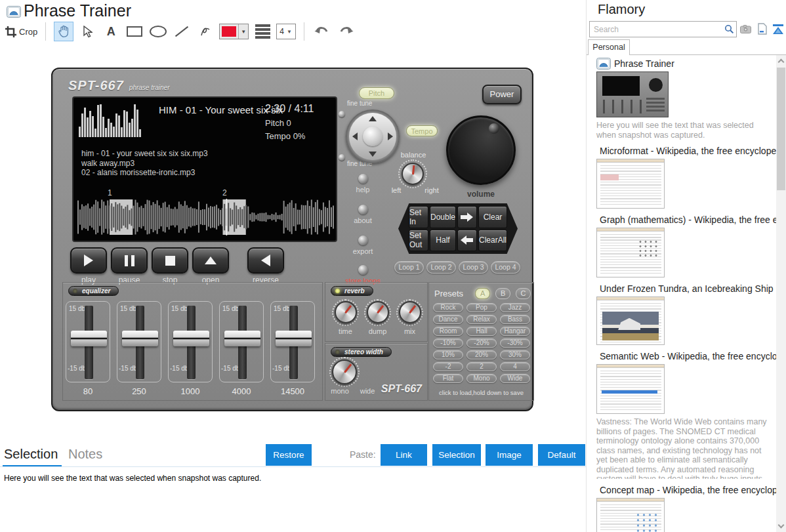  Describe the element at coordinates (363, 455) in the screenshot. I see `paste-label: Paste:` at that location.